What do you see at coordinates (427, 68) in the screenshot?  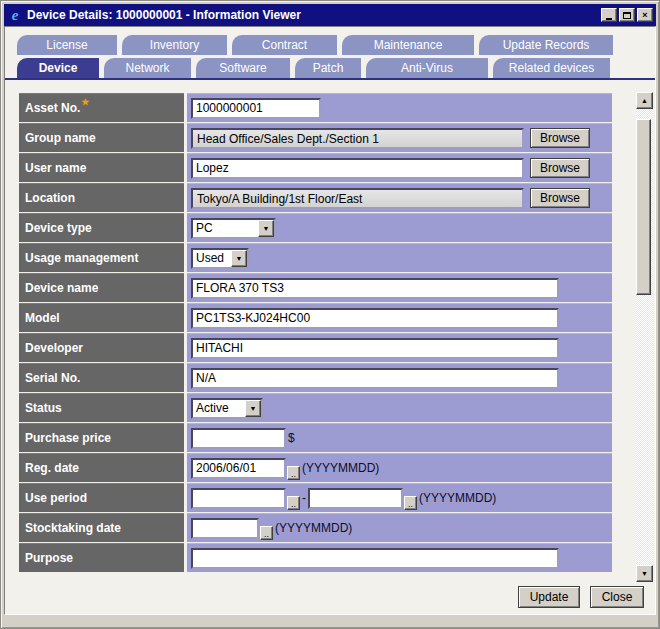 I see `tab-anti-virus: Anti-Virus` at bounding box center [427, 68].